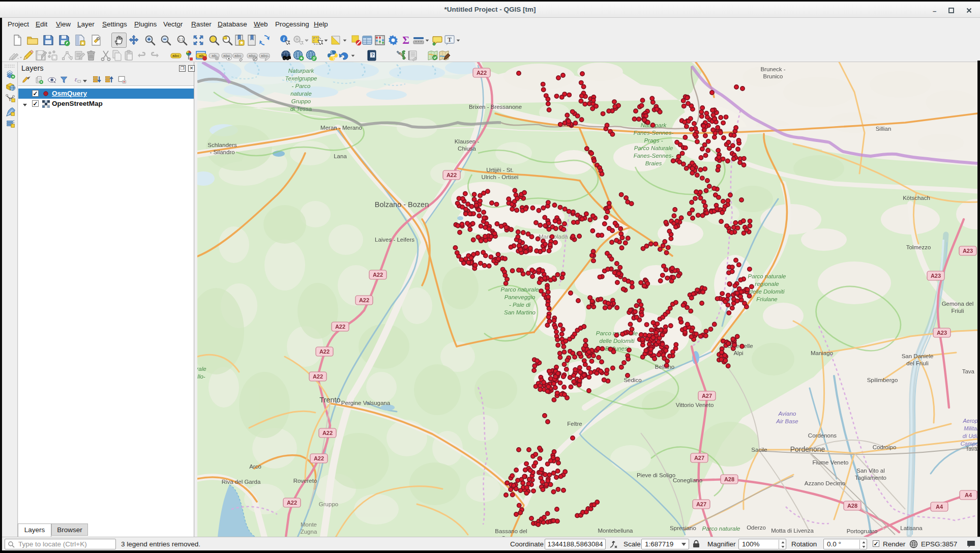  Describe the element at coordinates (467, 141) in the screenshot. I see `svg-text: Klausen -` at that location.